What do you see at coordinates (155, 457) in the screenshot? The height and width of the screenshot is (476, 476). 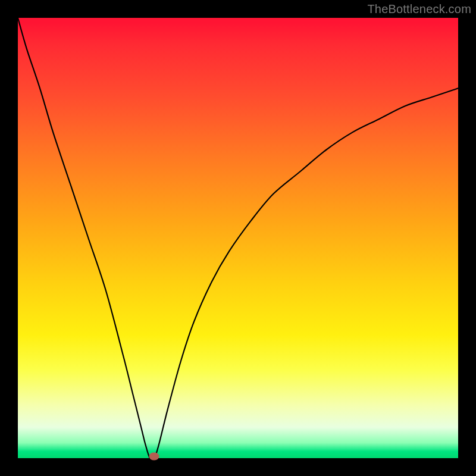 I see `optimum-marker` at bounding box center [155, 457].